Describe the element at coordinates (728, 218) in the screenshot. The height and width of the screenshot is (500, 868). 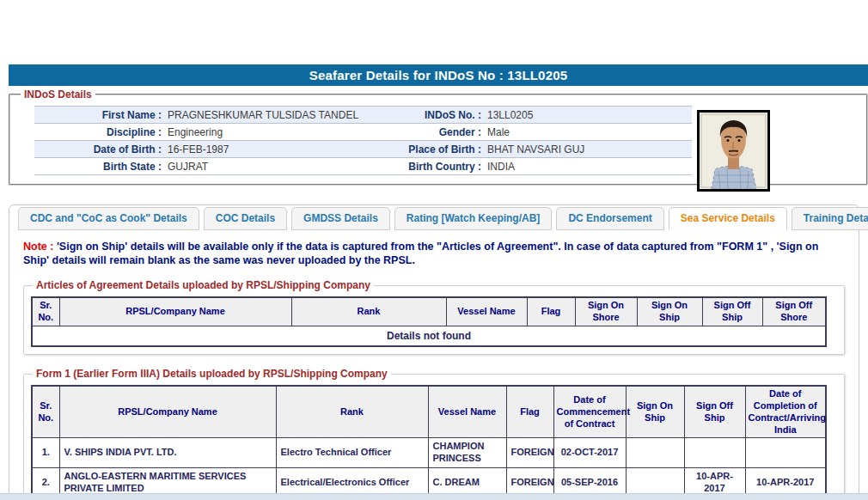
I see `tab-sea-service-details: Sea Service Details` at that location.